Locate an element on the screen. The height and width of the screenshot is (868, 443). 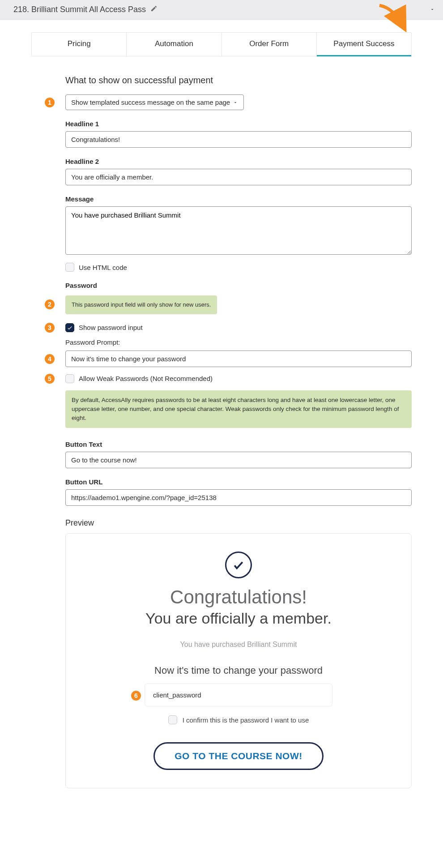
tab-automation: Automation is located at coordinates (174, 44).